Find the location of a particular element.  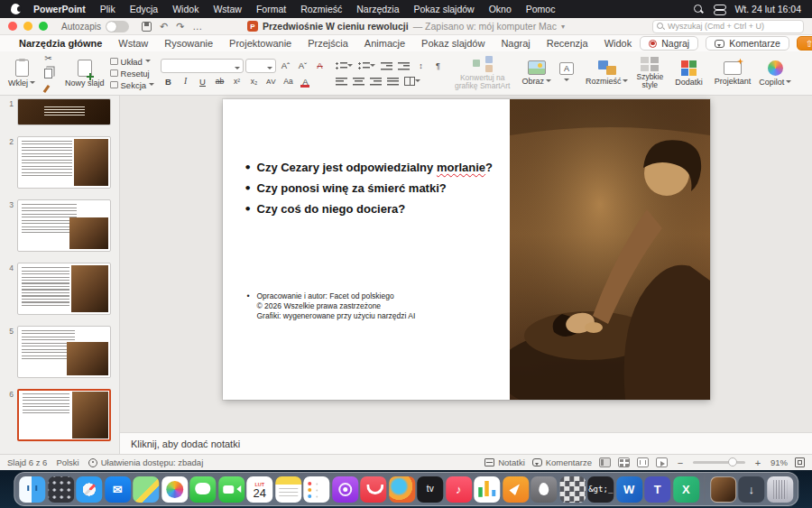

line-spacing-button is located at coordinates (420, 65).